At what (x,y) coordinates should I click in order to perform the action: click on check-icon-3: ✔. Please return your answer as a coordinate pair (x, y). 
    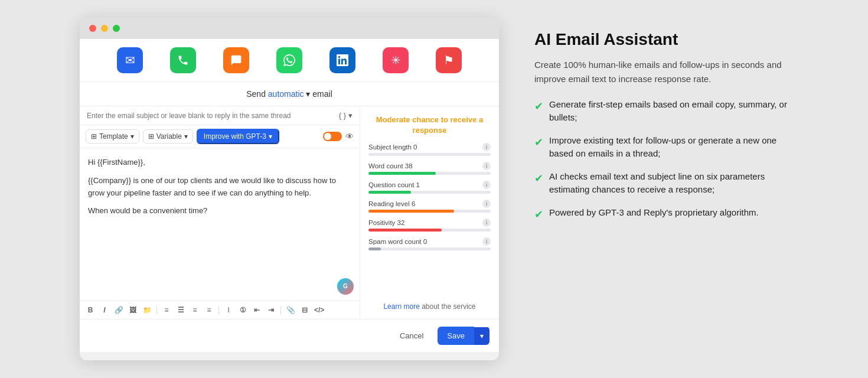
    Looking at the image, I should click on (539, 215).